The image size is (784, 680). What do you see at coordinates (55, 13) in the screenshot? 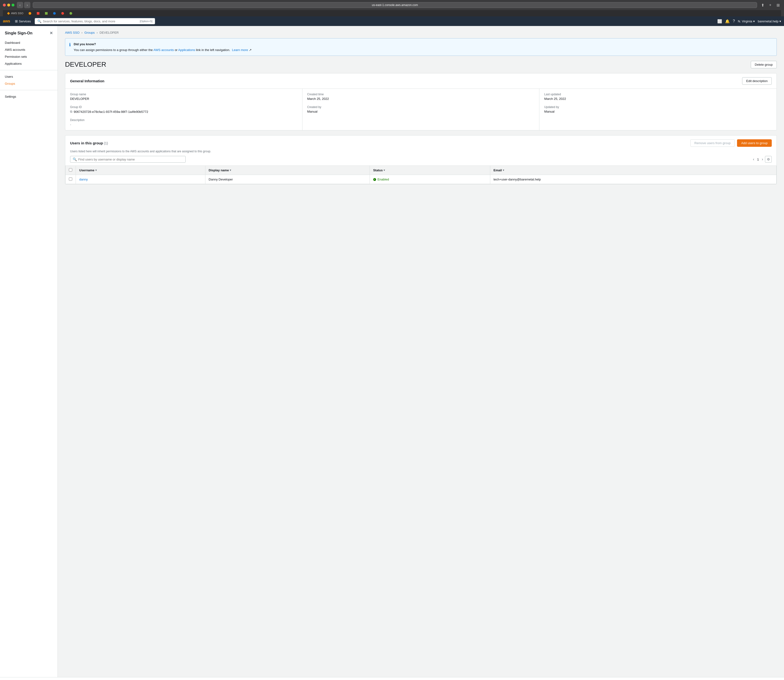
I see `bookmark-5: 🔵` at bounding box center [55, 13].